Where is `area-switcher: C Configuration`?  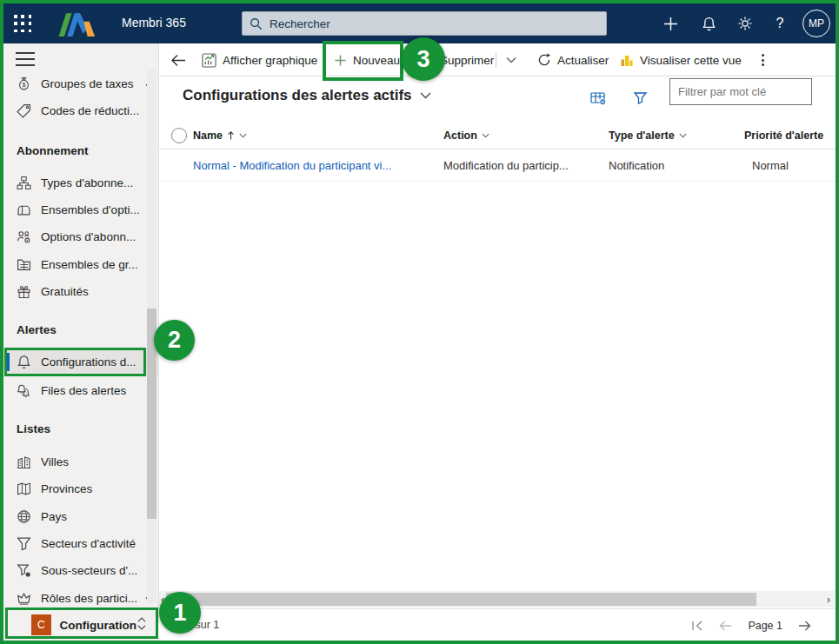 area-switcher: C Configuration is located at coordinates (82, 624).